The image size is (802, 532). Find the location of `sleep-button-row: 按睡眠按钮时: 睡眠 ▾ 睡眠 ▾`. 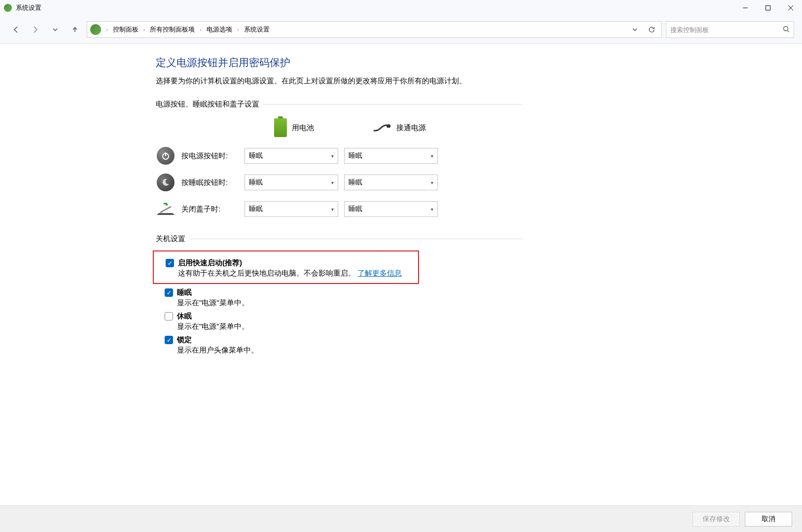

sleep-button-row: 按睡眠按钮时: 睡眠 ▾ 睡眠 ▾ is located at coordinates (339, 182).